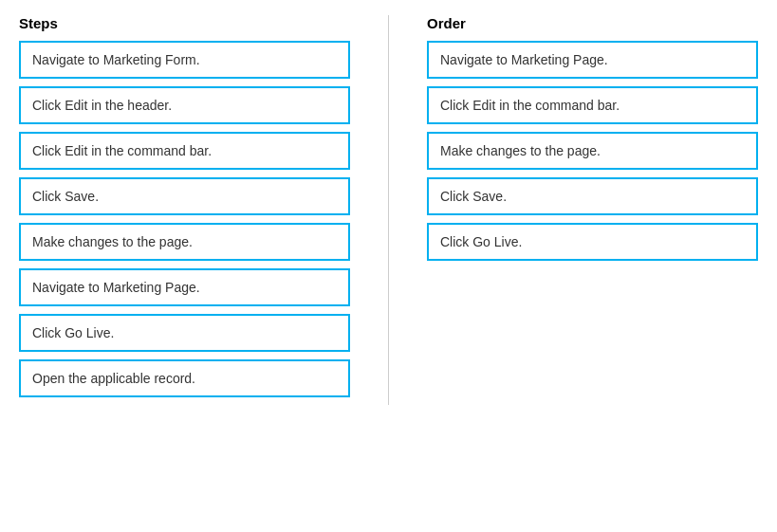 Image resolution: width=777 pixels, height=532 pixels. I want to click on steps-item-7: Open the applicable record., so click(184, 378).